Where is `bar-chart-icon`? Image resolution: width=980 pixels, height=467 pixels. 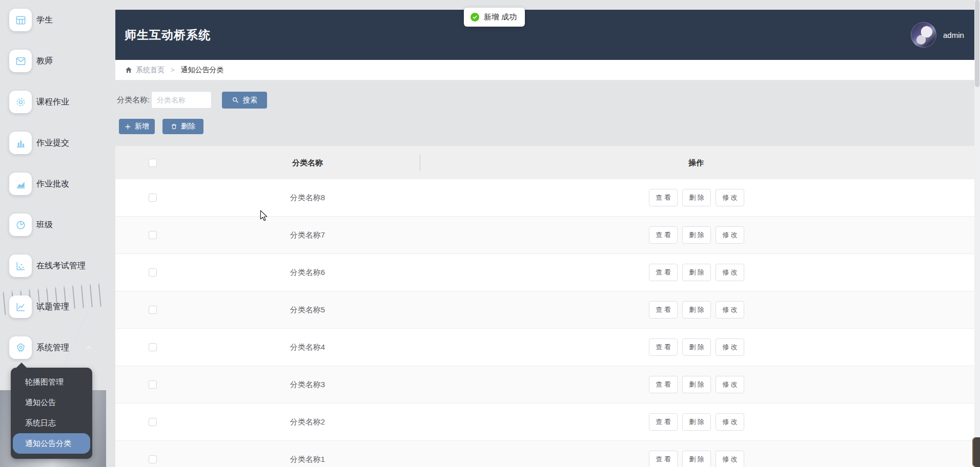
bar-chart-icon is located at coordinates (21, 143).